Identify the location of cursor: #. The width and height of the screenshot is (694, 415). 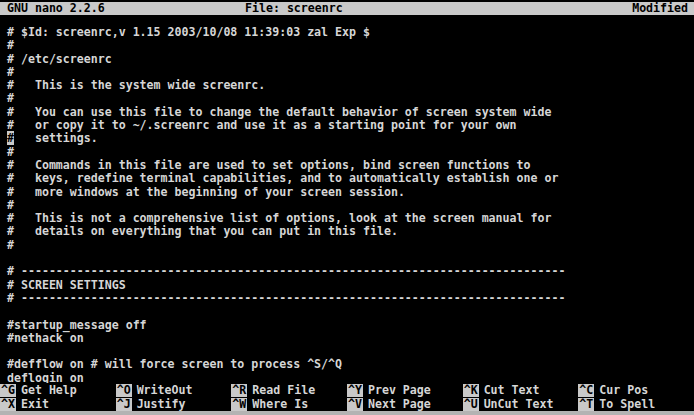
(10, 138).